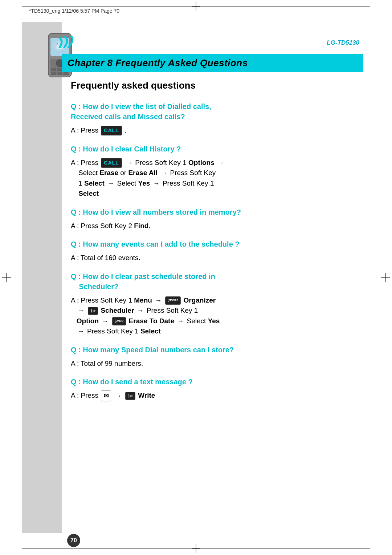  What do you see at coordinates (93, 311) in the screenshot?
I see `key-1at: 1@` at bounding box center [93, 311].